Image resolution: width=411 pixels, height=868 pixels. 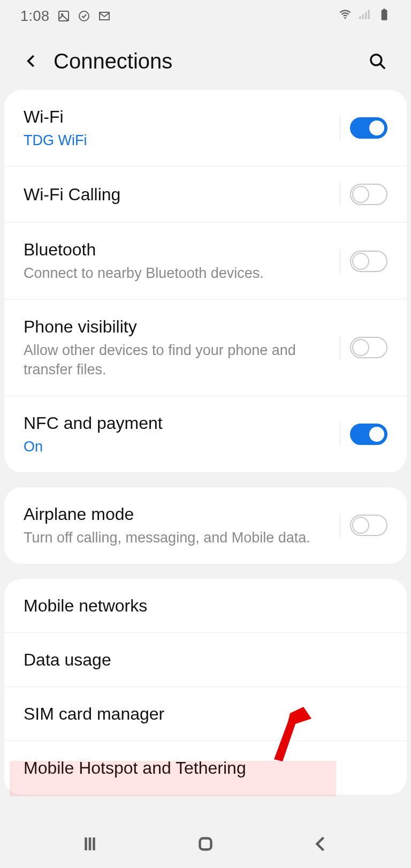 I want to click on row-airplane: Airplane mode Turn off calling, messagin…, so click(x=206, y=525).